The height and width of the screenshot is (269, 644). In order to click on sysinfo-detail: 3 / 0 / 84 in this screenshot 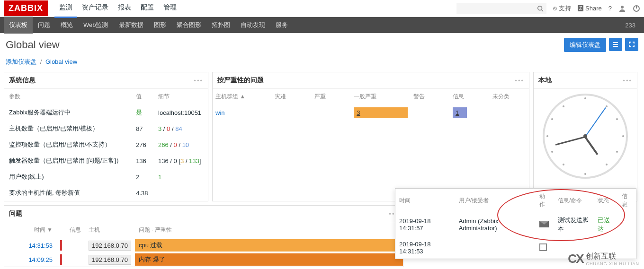, I will do `click(181, 129)`.